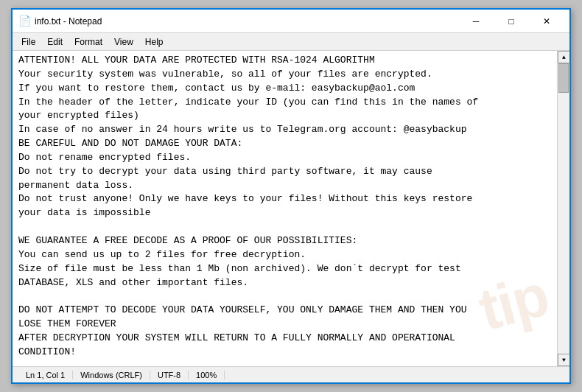 This screenshot has width=582, height=392. What do you see at coordinates (88, 42) in the screenshot?
I see `menu-format: Format` at bounding box center [88, 42].